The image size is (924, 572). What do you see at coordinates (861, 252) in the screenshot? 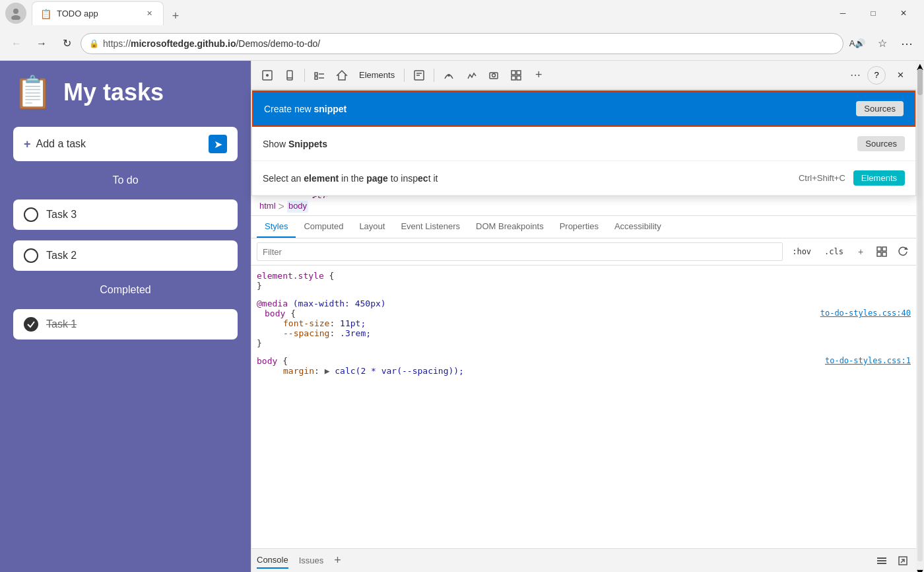
I see `add-style-button: +` at bounding box center [861, 252].